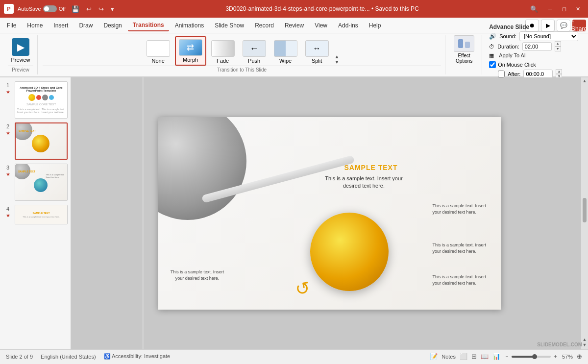 Image resolution: width=588 pixels, height=364 pixels. Describe the element at coordinates (492, 65) in the screenshot. I see `on-mouse-click-checkbox` at that location.